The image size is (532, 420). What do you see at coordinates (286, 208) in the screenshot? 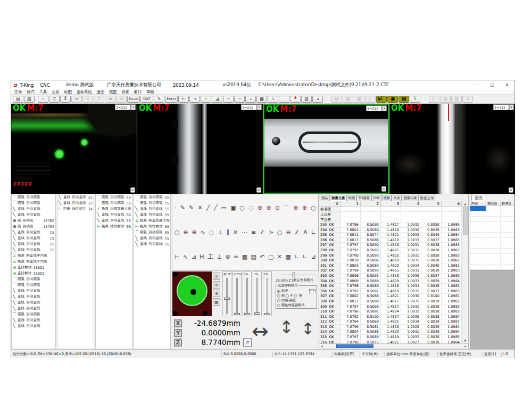
I see `tool-icon: ⌒` at bounding box center [286, 208].